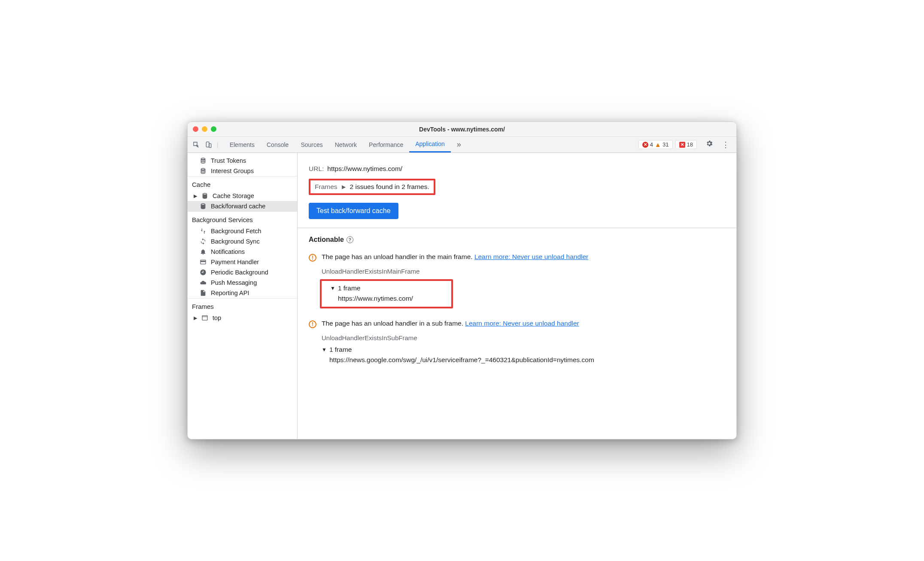  Describe the element at coordinates (204, 129) in the screenshot. I see `traffic-lights` at that location.